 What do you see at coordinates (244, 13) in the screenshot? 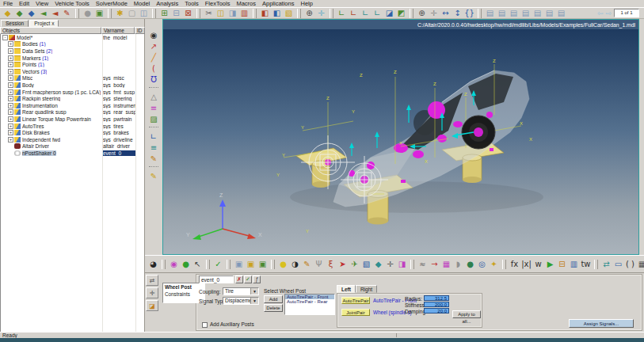
I see `capture-icon: ▥` at bounding box center [244, 13].